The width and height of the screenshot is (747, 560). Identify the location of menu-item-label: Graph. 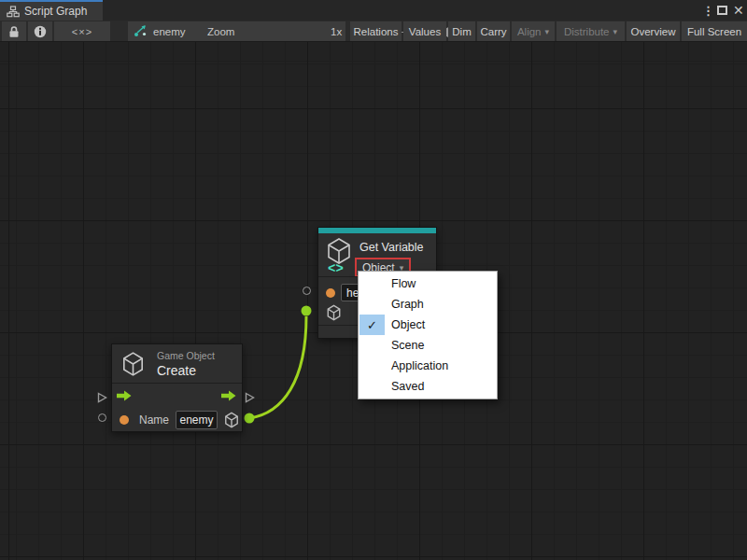
(407, 304).